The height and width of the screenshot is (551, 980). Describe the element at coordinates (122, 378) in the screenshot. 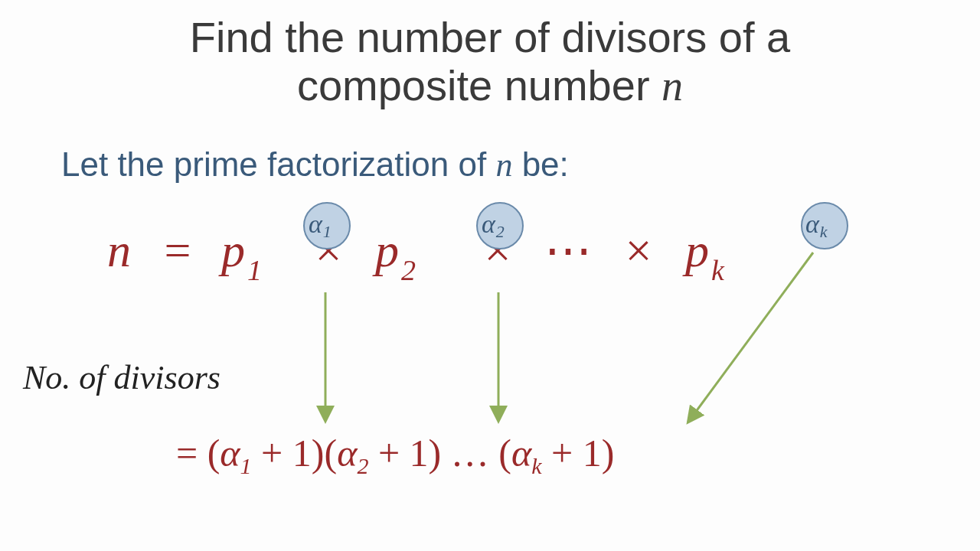

I see `label-number-of-divisors: No. of divisors` at that location.